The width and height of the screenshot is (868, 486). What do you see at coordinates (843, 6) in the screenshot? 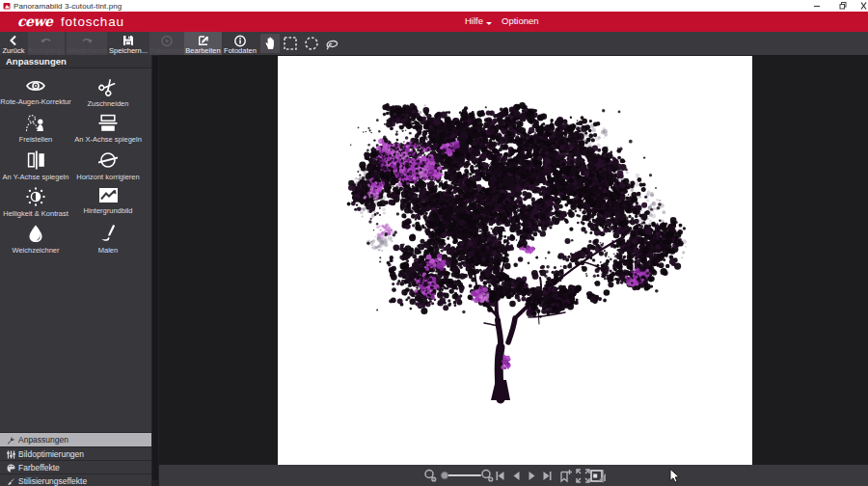
I see `restore-icon` at bounding box center [843, 6].